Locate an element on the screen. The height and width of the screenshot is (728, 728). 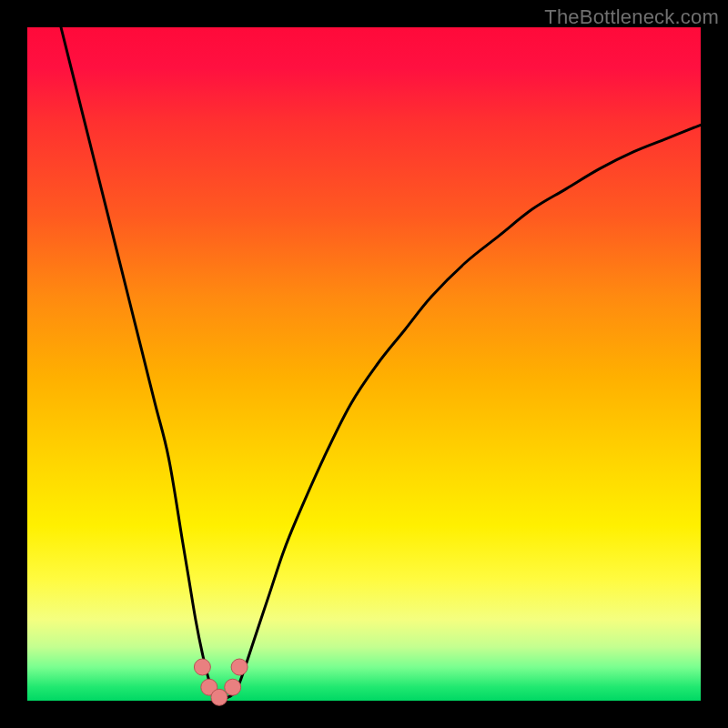
highlight-markers is located at coordinates (220, 682).